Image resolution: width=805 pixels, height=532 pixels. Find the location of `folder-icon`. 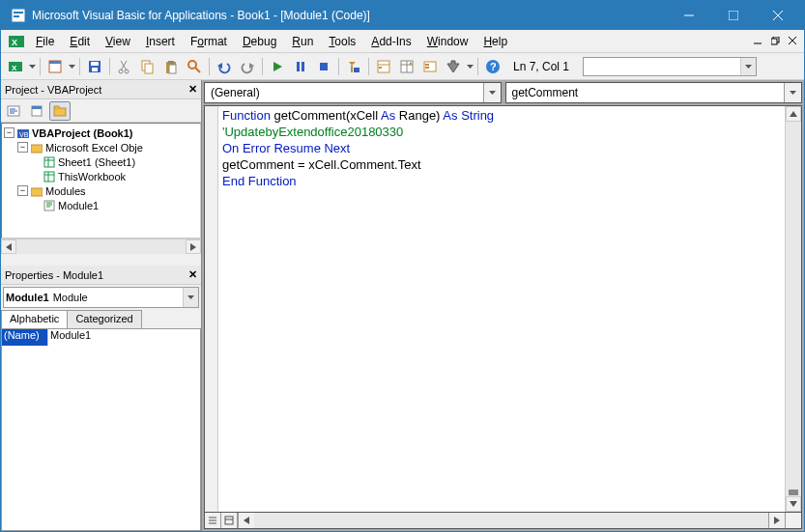

folder-icon is located at coordinates (37, 148).